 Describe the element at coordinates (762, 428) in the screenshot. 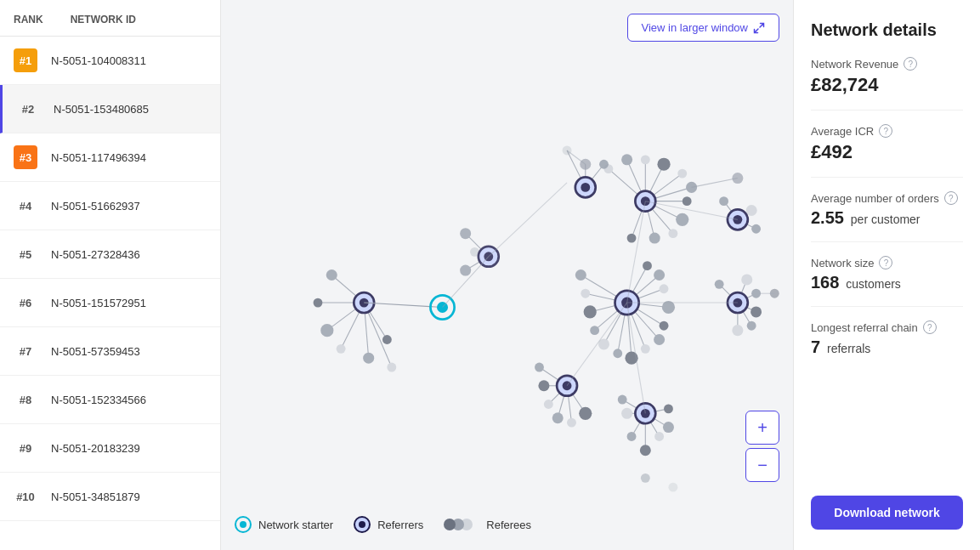

I see `zoom-in-button: +` at that location.